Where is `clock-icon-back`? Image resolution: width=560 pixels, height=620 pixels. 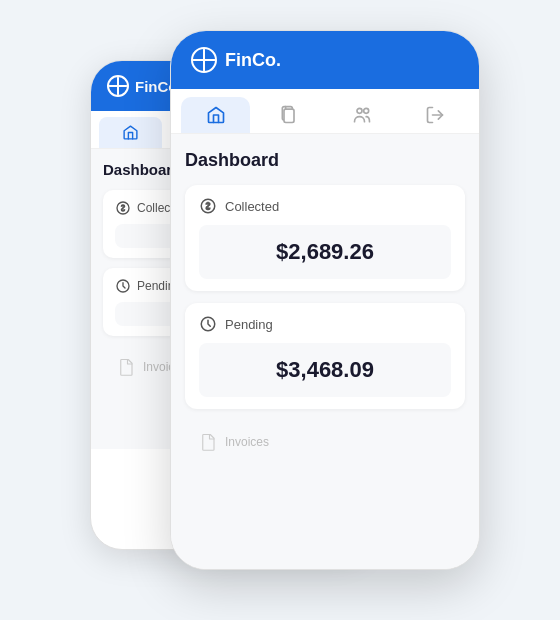 clock-icon-back is located at coordinates (123, 286).